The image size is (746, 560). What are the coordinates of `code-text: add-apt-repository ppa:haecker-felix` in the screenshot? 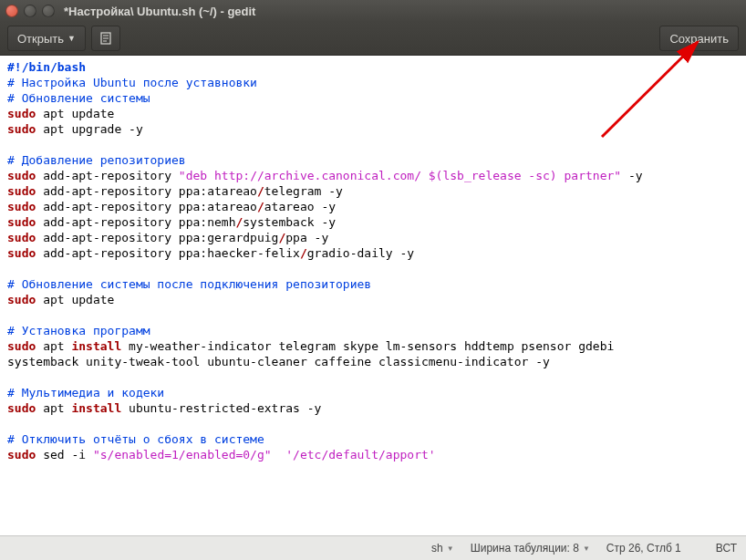 It's located at (168, 254).